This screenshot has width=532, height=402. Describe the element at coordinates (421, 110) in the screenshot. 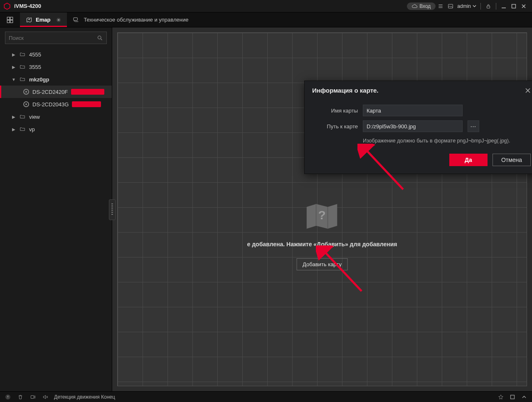

I see `field-map-name: Имя карты` at that location.